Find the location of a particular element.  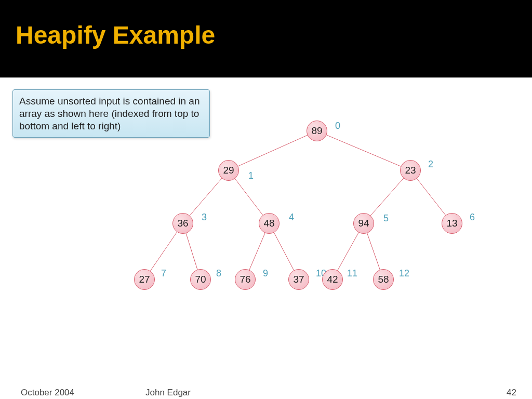

tree-node: 58 is located at coordinates (383, 280).